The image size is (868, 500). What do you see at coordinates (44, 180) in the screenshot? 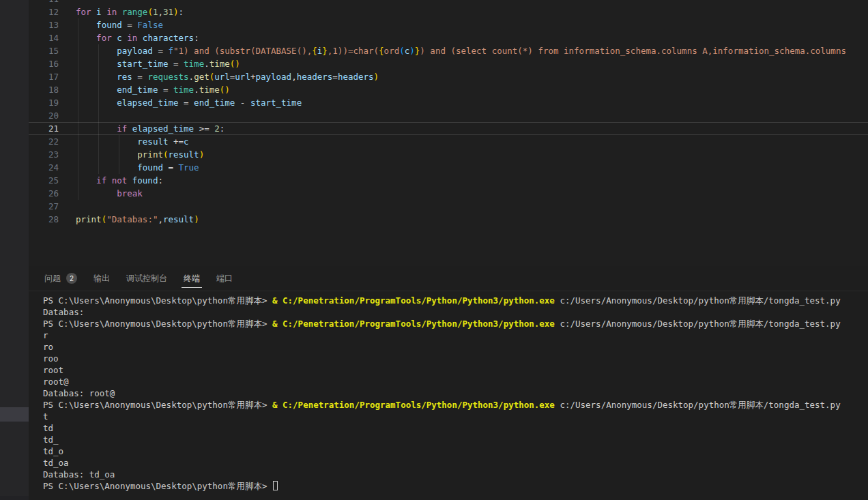
I see `line-number: 25` at bounding box center [44, 180].